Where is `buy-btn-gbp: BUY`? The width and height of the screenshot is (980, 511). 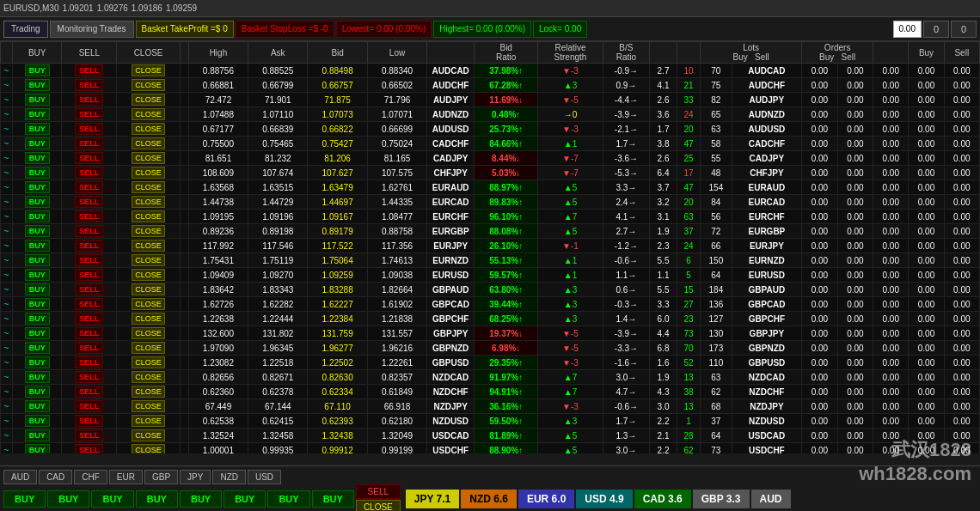 buy-btn-gbp: BUY is located at coordinates (201, 499).